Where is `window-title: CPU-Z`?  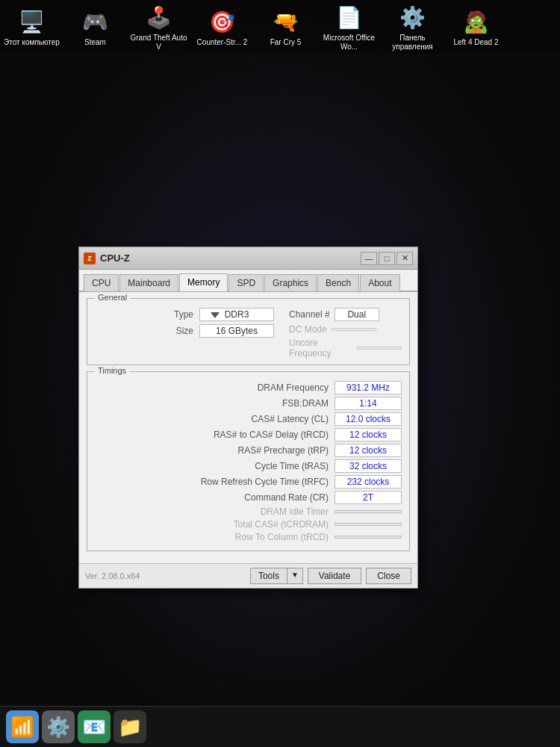 window-title: CPU-Z is located at coordinates (230, 258).